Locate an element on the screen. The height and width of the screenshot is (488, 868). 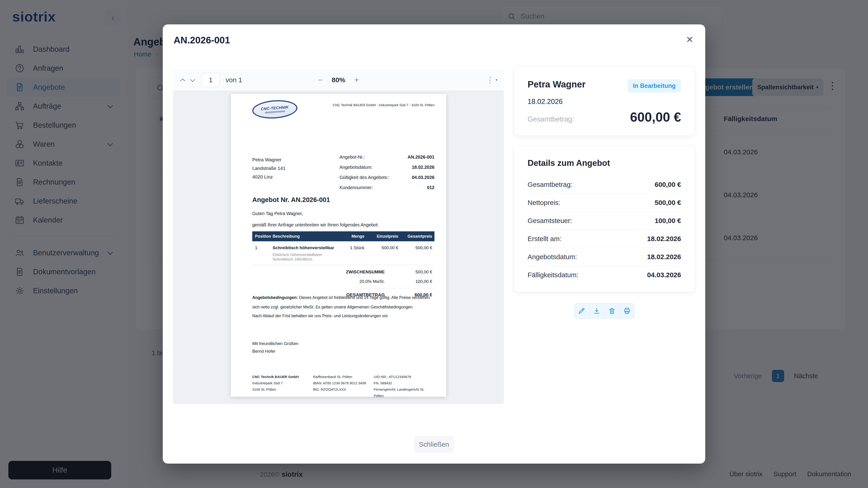
cnc-technik-logo: CNC-TECHNIK is located at coordinates (275, 109).